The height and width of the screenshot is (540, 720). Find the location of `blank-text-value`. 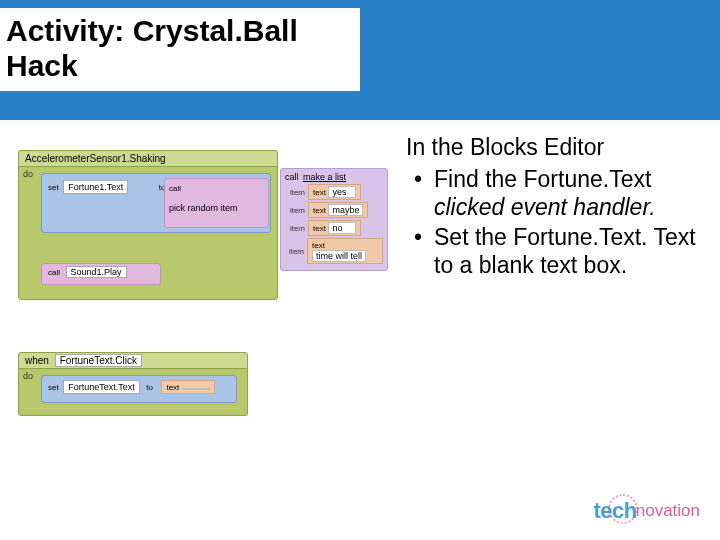

blank-text-value is located at coordinates (196, 389).